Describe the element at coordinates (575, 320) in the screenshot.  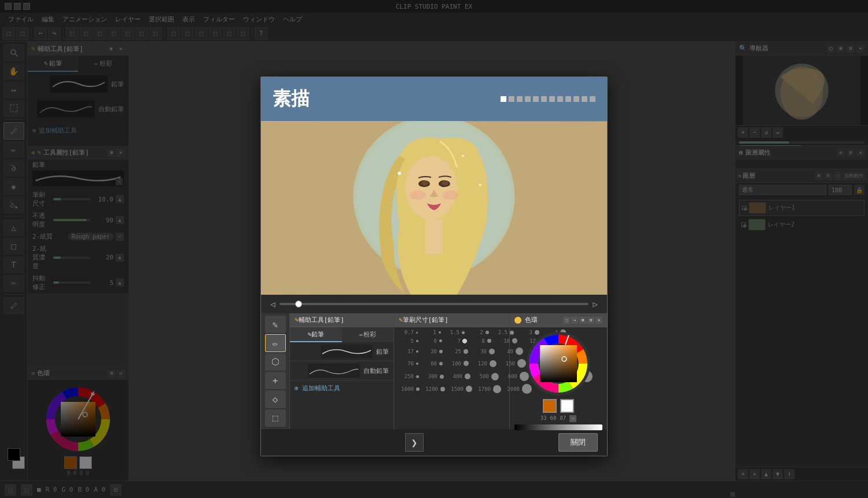
I see `cw-btn2: →` at that location.